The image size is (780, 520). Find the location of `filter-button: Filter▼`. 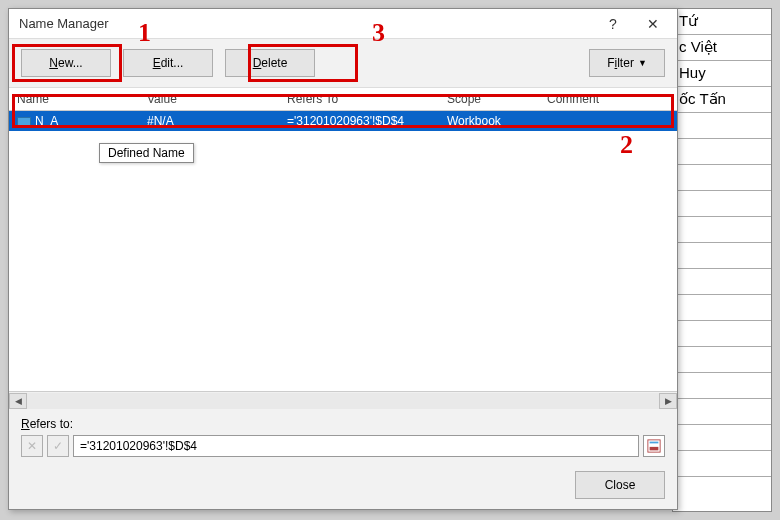

filter-button: Filter▼ is located at coordinates (627, 63).